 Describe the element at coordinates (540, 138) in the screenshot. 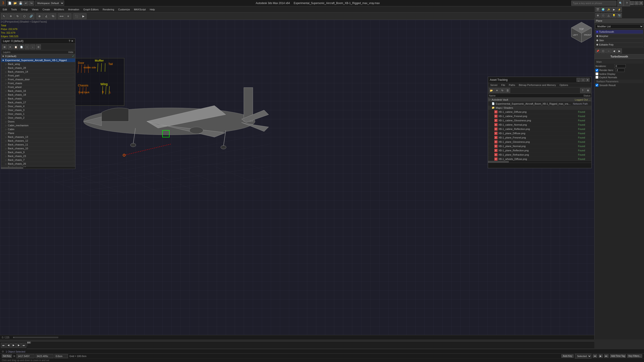

I see `asset-row: PXB-1_plane_Fresnel.pngFound` at that location.